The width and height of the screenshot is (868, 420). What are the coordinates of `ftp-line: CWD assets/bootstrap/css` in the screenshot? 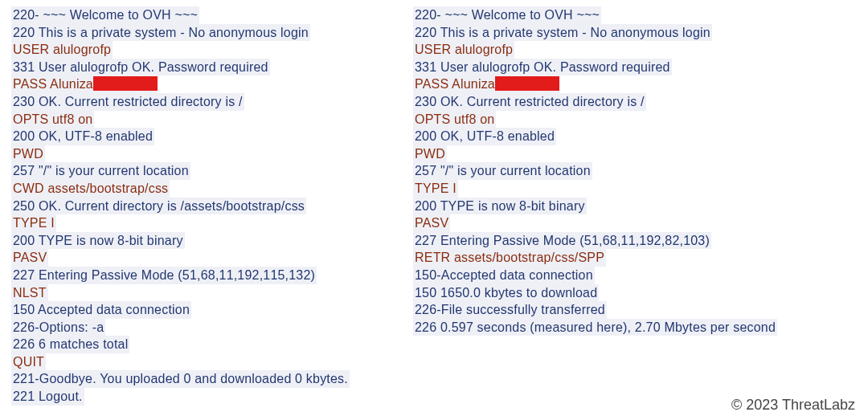 It's located at (90, 189).